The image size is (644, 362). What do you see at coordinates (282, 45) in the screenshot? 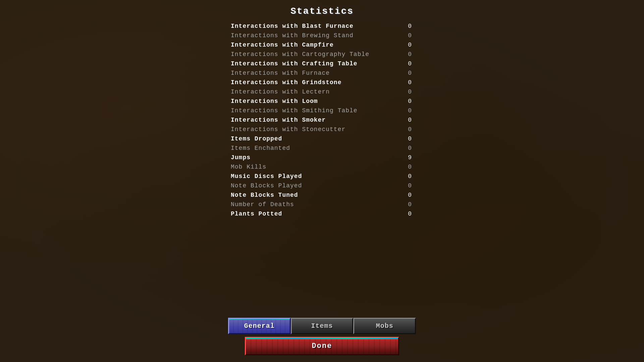
I see `stat-name: Interactions with Campfire` at bounding box center [282, 45].